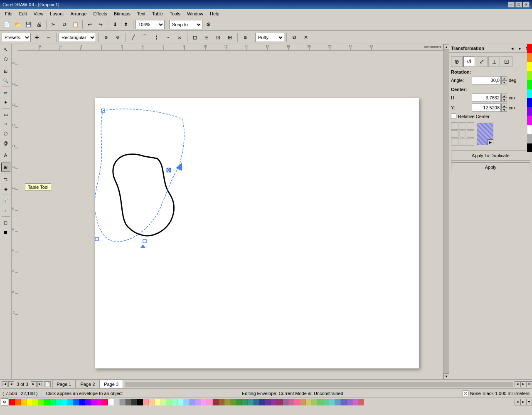  Describe the element at coordinates (64, 384) in the screenshot. I see `page-tab-1: Page 1` at that location.